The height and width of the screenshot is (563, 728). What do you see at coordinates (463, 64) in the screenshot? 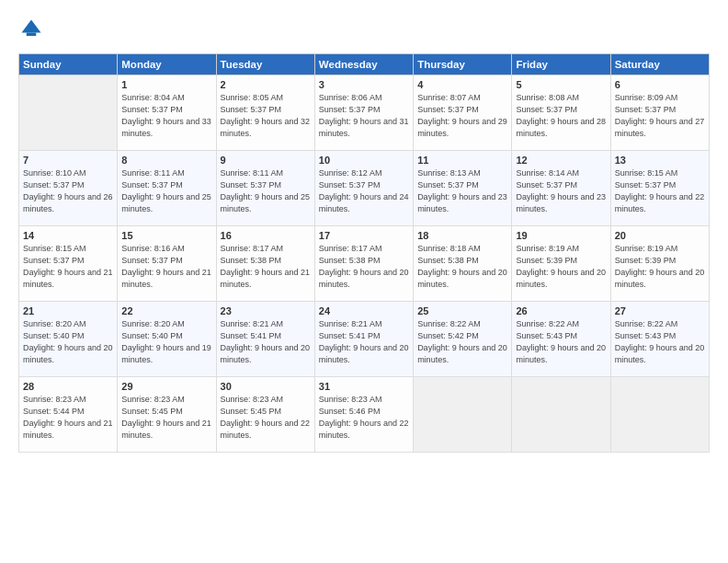
I see `weekday-header-thursday: Thursday` at bounding box center [463, 64].